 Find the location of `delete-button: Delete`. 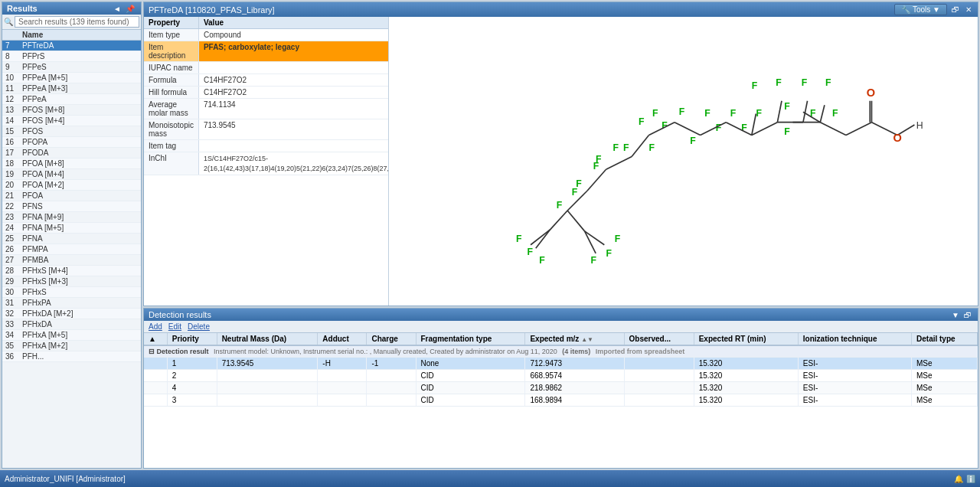

delete-button: Delete is located at coordinates (199, 326).